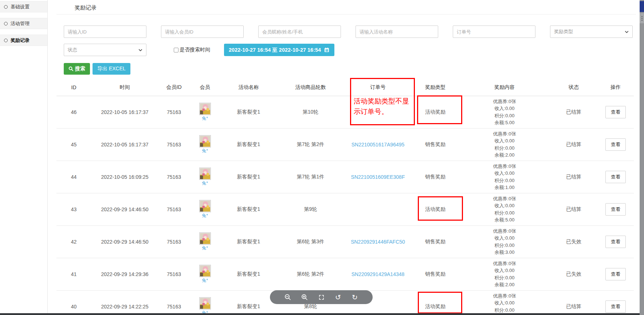  Describe the element at coordinates (338, 297) in the screenshot. I see `rotate-left-icon: ↺` at that location.